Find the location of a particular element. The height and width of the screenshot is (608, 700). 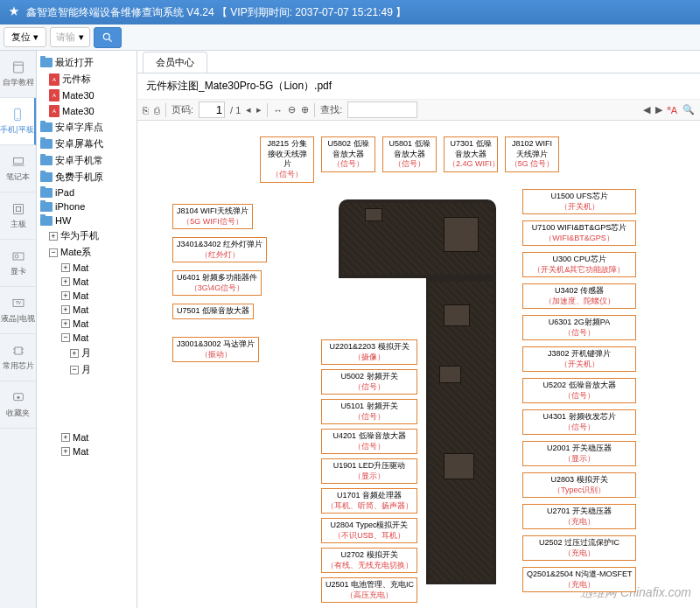

tree-folder: −Mate系 is located at coordinates (87, 252).